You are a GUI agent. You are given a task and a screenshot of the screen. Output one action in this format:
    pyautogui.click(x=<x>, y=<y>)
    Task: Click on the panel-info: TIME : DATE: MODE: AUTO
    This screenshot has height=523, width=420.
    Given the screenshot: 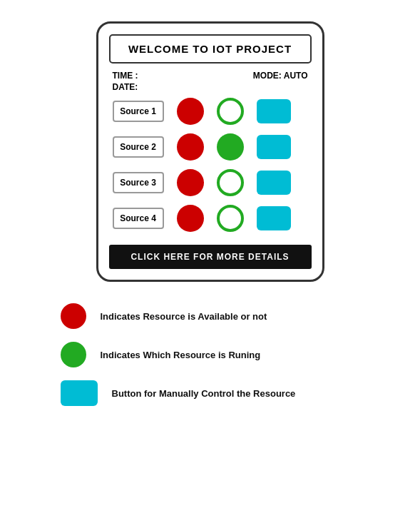 What is the action you would take?
    pyautogui.click(x=210, y=81)
    